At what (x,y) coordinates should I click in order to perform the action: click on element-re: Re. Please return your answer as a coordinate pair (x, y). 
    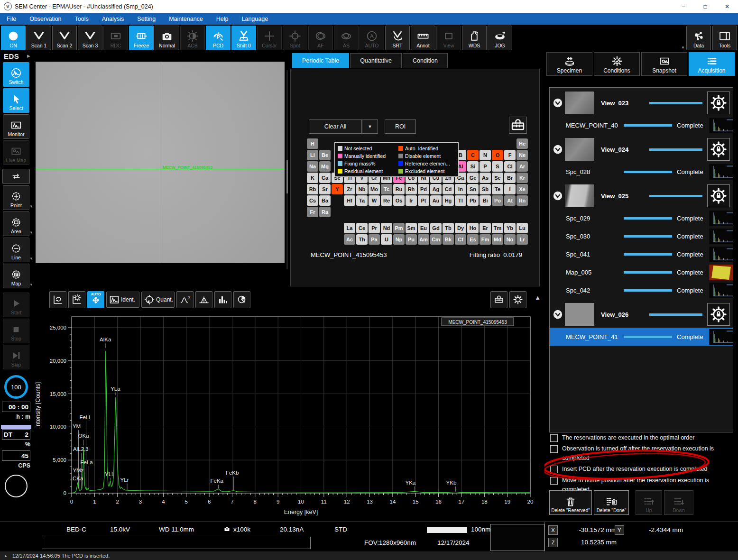
    Looking at the image, I should click on (387, 201).